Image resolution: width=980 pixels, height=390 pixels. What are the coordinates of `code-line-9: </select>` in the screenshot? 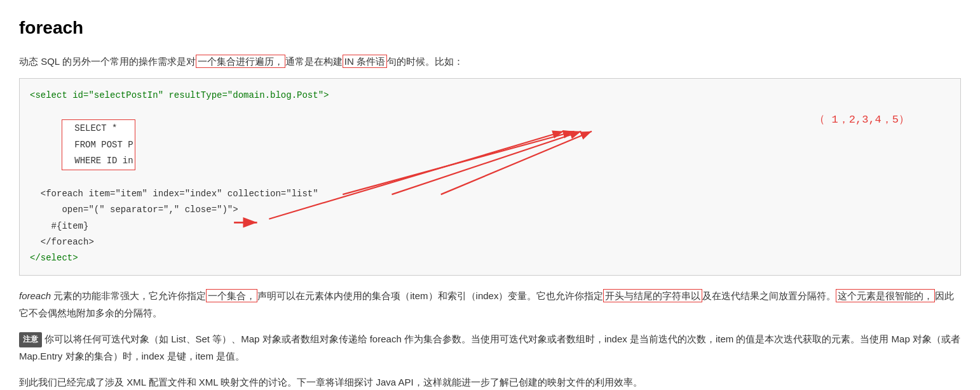 It's located at (490, 258).